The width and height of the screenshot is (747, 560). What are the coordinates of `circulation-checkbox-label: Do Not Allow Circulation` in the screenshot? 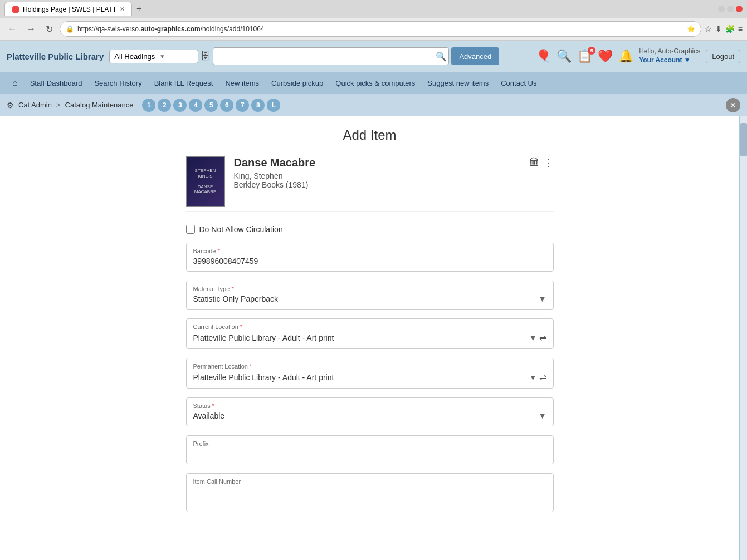 It's located at (241, 229).